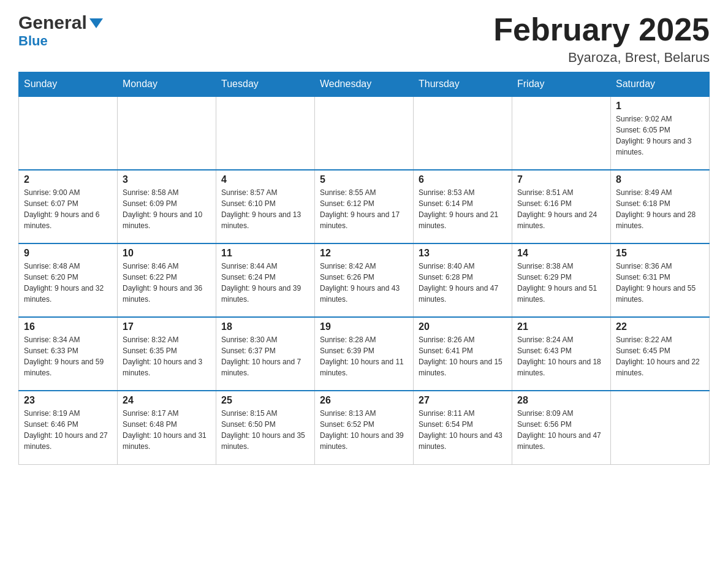  What do you see at coordinates (68, 209) in the screenshot?
I see `day-info: Sunrise: 9:00 AMSunset: 6:07 PMDaylight:…` at bounding box center [68, 209].